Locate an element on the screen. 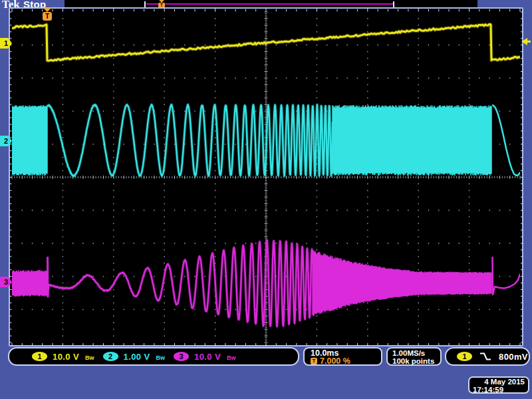  trigger-level-arrow is located at coordinates (526, 41).